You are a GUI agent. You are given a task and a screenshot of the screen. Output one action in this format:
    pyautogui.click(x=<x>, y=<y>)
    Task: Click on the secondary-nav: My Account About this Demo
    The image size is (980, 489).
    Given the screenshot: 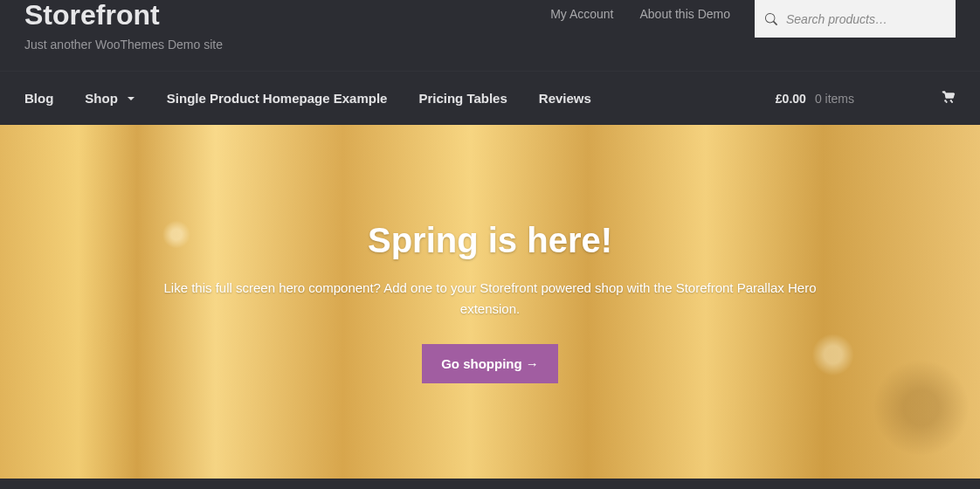 What is the action you would take?
    pyautogui.click(x=640, y=10)
    